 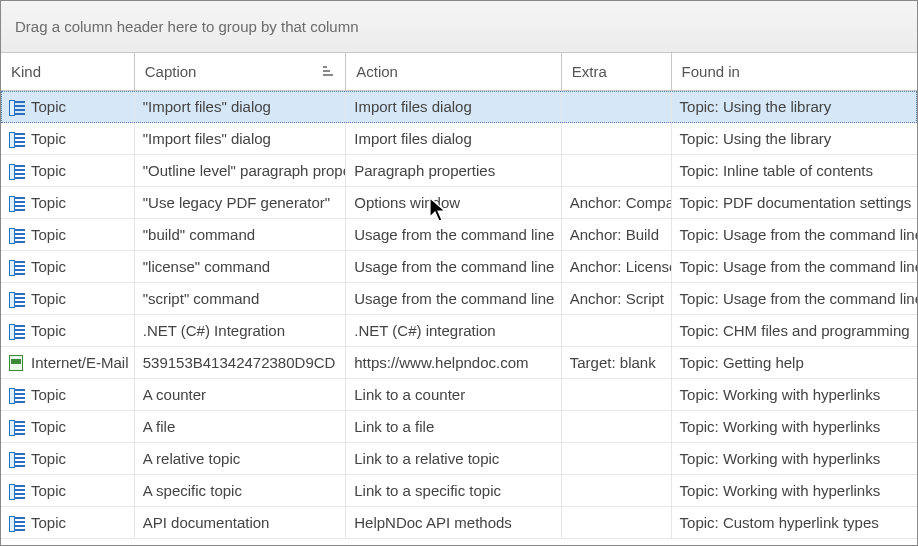 What do you see at coordinates (459, 27) in the screenshot?
I see `group-by-bar: Drag a column header here to group by th…` at bounding box center [459, 27].